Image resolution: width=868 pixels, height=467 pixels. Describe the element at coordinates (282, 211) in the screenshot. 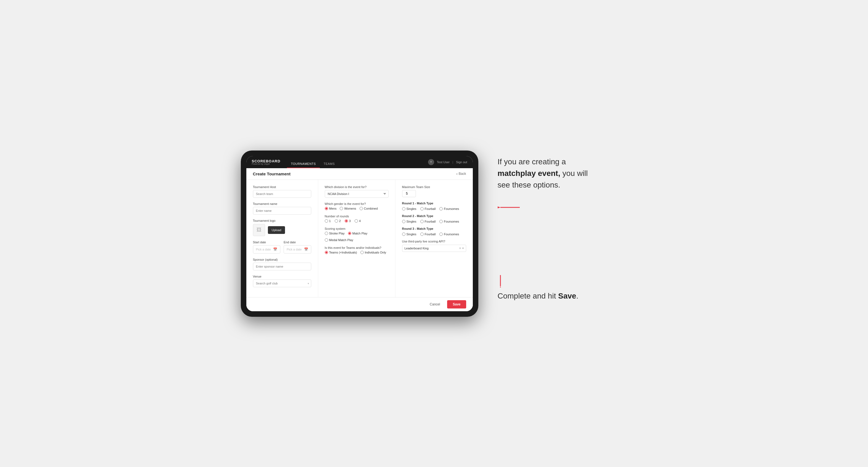

I see `tournament-name-input` at that location.